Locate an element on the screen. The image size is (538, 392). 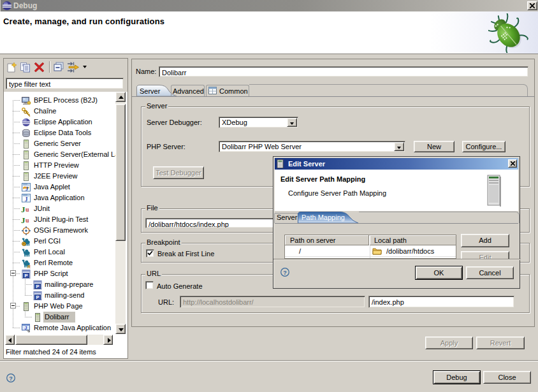
svg-text: R is located at coordinates (29, 266).